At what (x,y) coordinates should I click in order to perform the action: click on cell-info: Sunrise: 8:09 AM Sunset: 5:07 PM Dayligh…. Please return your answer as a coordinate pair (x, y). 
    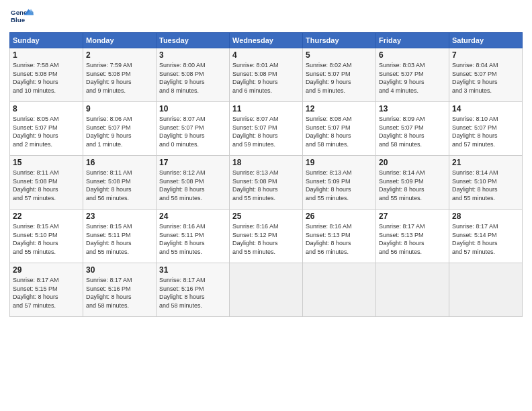
    Looking at the image, I should click on (412, 132).